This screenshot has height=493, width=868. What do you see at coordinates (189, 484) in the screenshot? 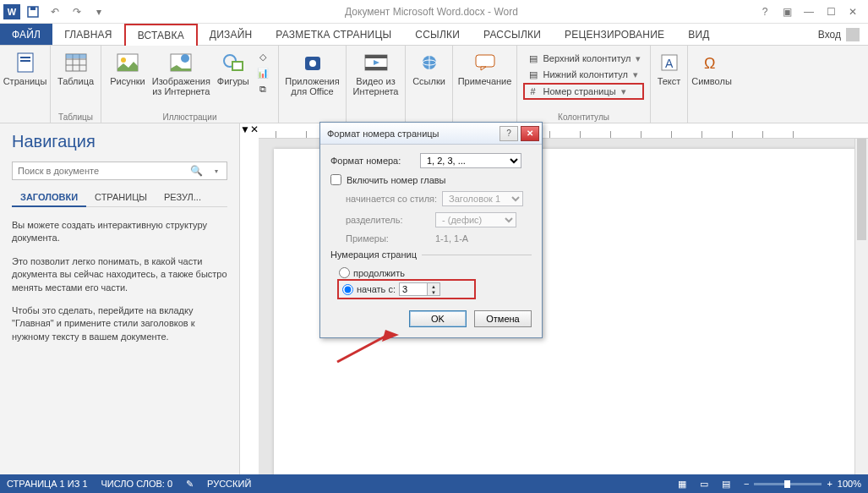
I see `status-proofing: ✎` at bounding box center [189, 484].